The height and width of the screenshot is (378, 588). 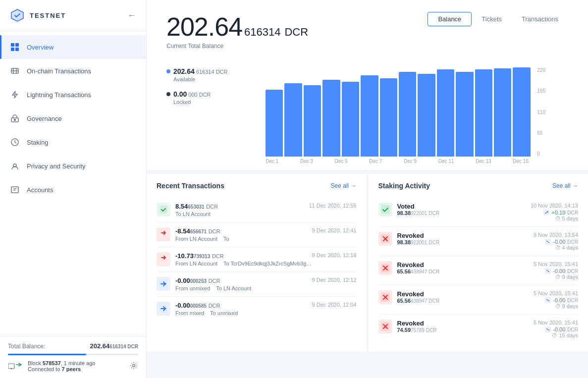 I want to click on sidebar-item-privacy: Privacy and Security, so click(x=73, y=166).